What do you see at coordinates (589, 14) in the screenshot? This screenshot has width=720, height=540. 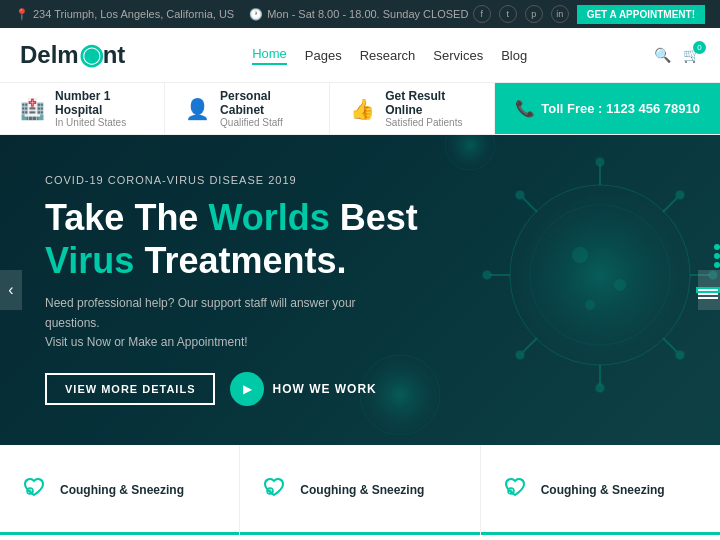 I see `top-bar-right: f t p in GET A APPOINTMENT!` at bounding box center [589, 14].